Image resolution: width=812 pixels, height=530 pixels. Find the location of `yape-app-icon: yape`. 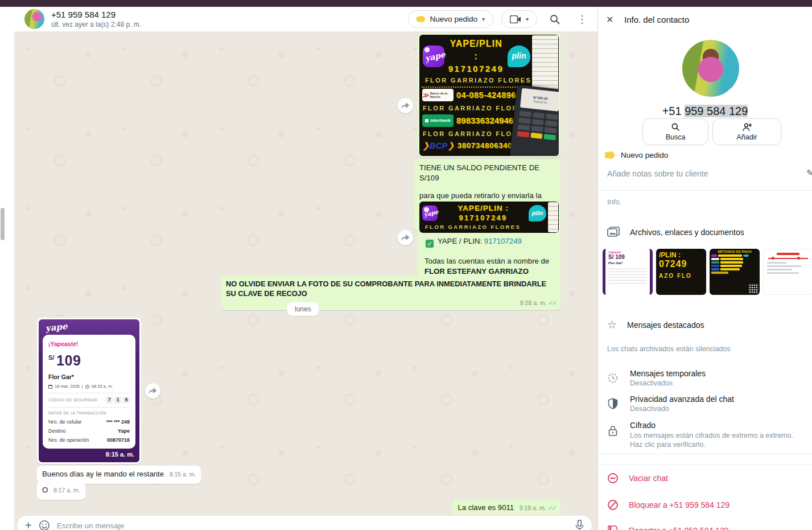

yape-app-icon: yape is located at coordinates (434, 56).